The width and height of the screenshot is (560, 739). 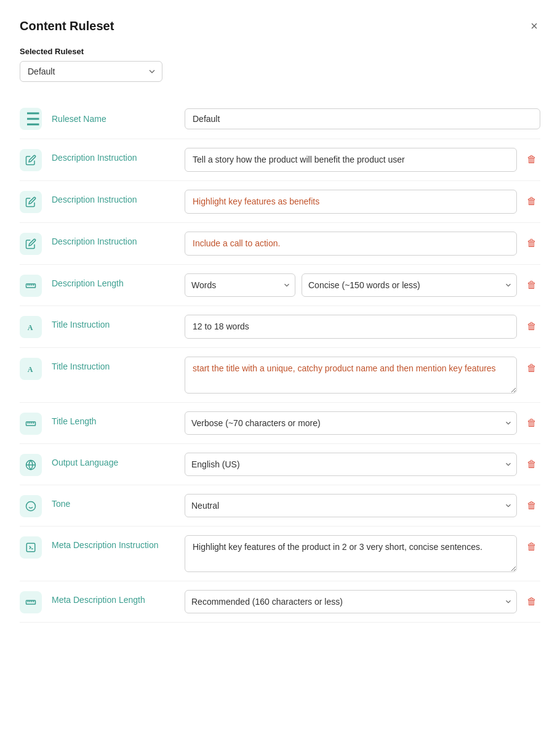 I want to click on list-icon-wrap, so click(x=31, y=119).